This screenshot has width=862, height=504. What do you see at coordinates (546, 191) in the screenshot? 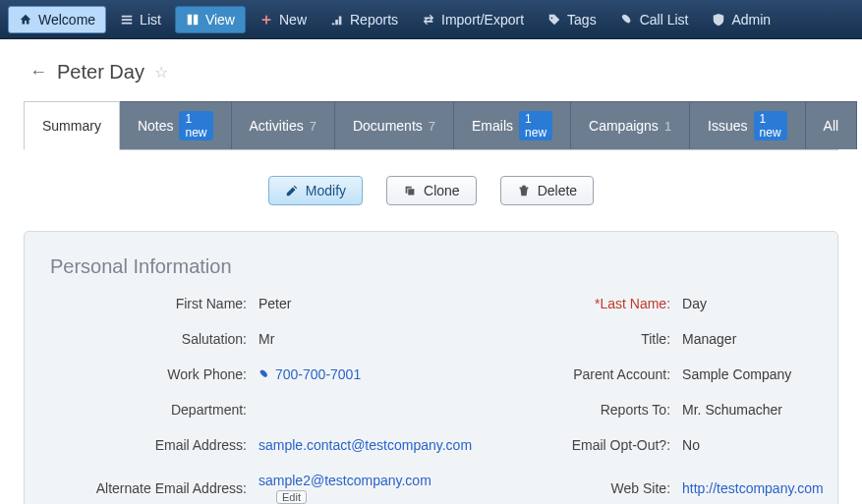
I see `delete-button: Delete` at bounding box center [546, 191].